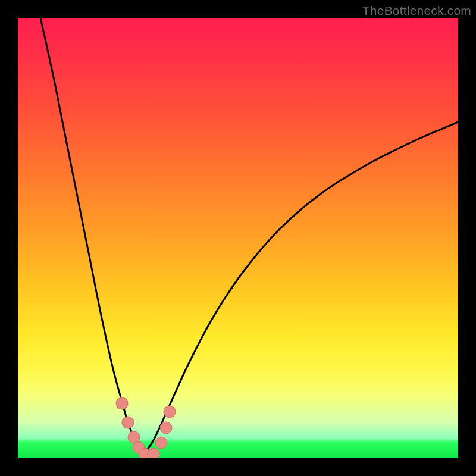 Image resolution: width=476 pixels, height=476 pixels. I want to click on watermark-text: TheBottleneck.com, so click(416, 11).